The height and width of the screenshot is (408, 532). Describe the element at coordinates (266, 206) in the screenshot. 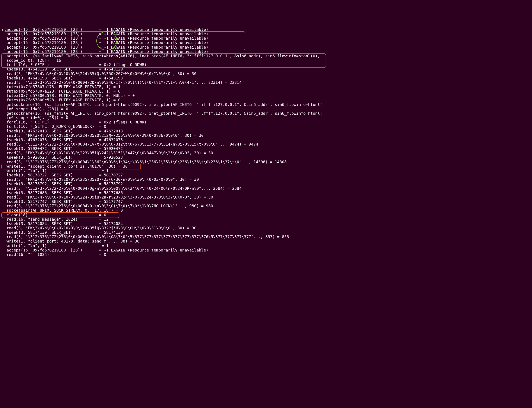

I see `terminal-line: read(3, "\312\376\272\276\0\0\0004\0,\n\…` at that location.